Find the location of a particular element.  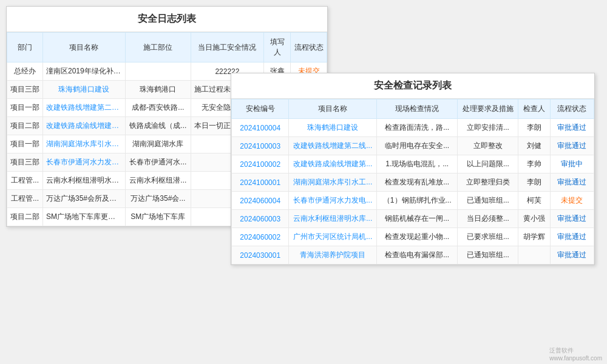

right-cell-name: 云南水利枢纽潜明水库... is located at coordinates (333, 219).